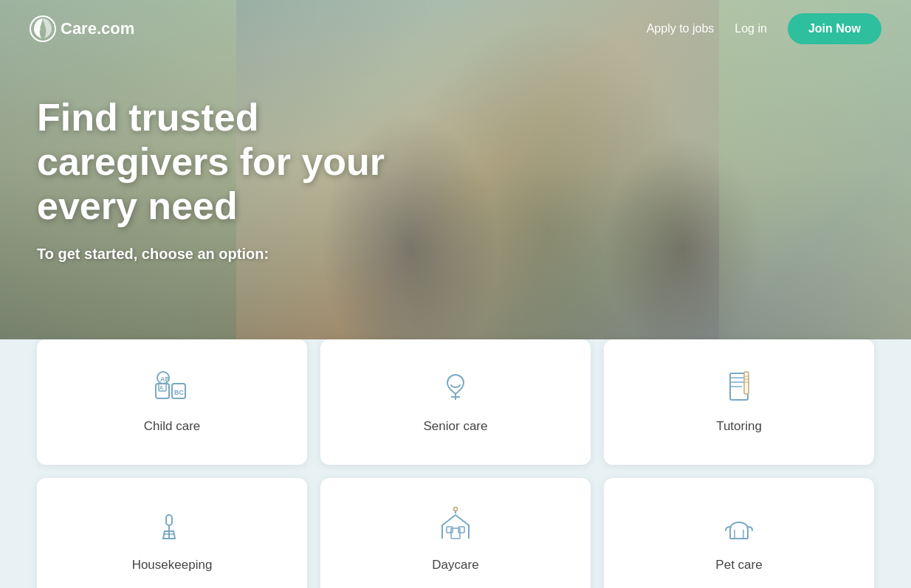 This screenshot has width=911, height=588. I want to click on child-care-label: Child care, so click(173, 426).